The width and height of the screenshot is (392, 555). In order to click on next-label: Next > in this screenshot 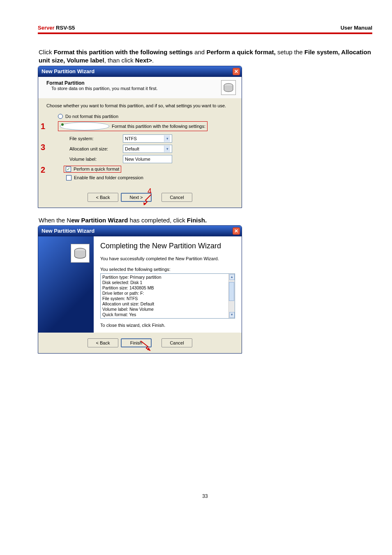, I will do `click(136, 197)`.